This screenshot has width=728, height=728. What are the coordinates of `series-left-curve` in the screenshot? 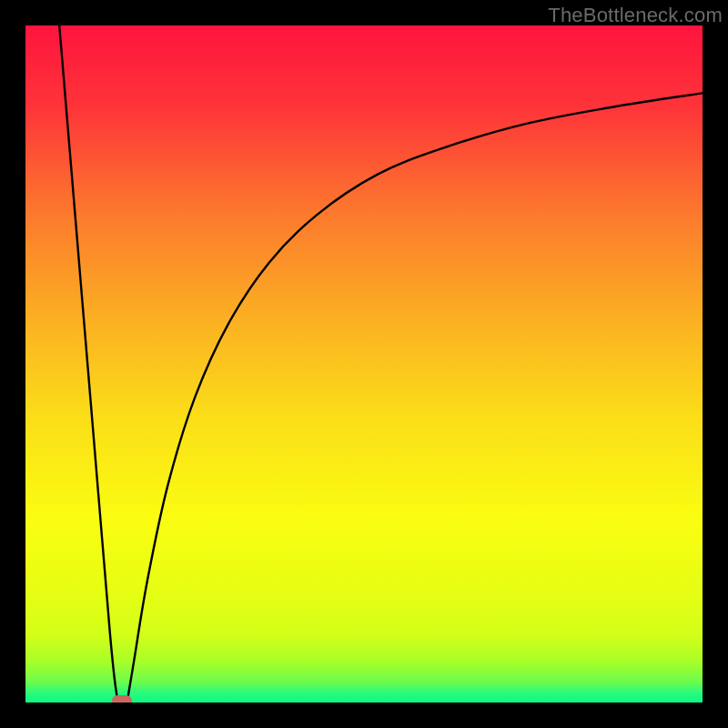 It's located at (91, 364).